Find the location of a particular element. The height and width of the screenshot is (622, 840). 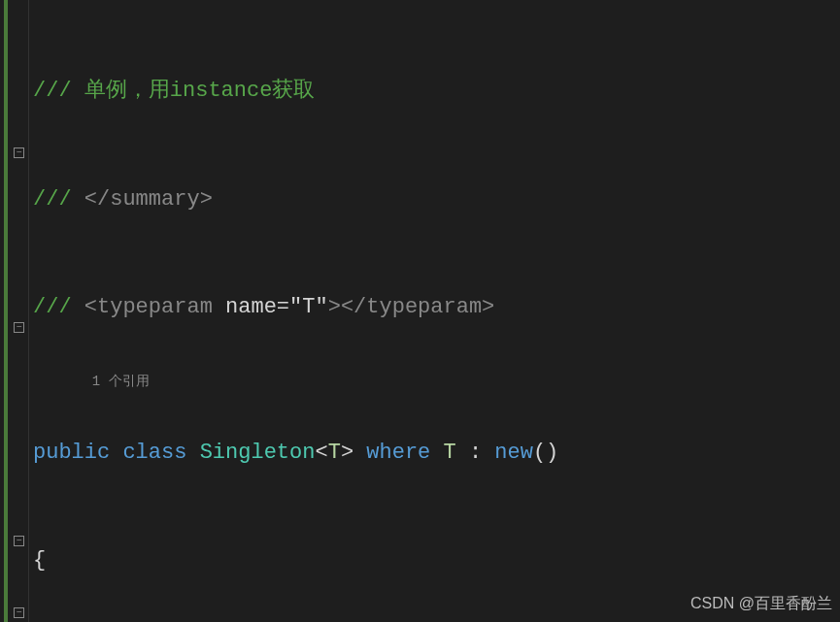

brace-open: { is located at coordinates (39, 561).